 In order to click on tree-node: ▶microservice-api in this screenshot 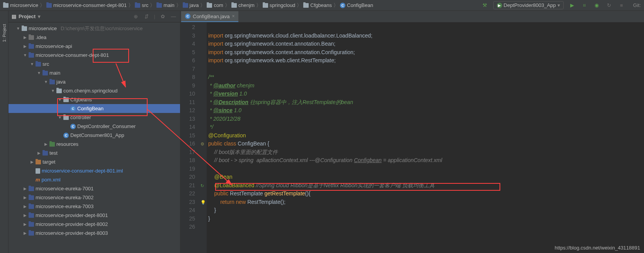, I will do `click(94, 46)`.